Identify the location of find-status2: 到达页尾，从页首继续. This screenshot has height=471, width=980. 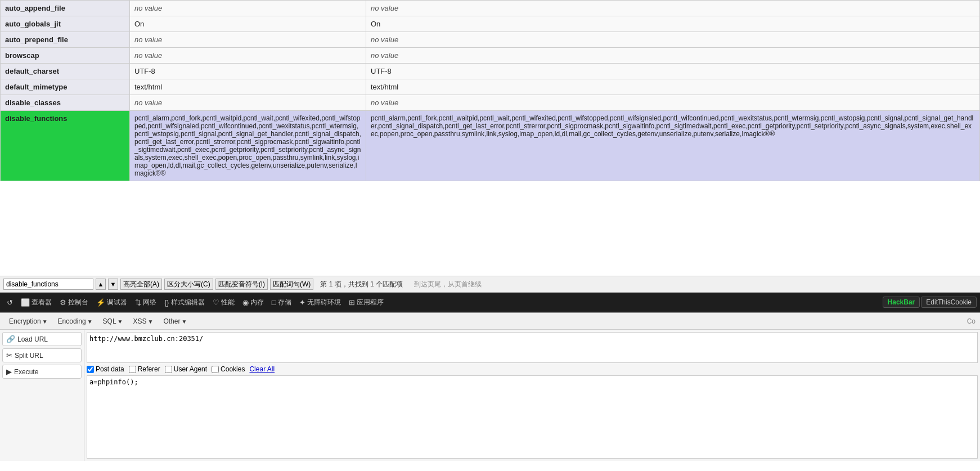
(448, 285).